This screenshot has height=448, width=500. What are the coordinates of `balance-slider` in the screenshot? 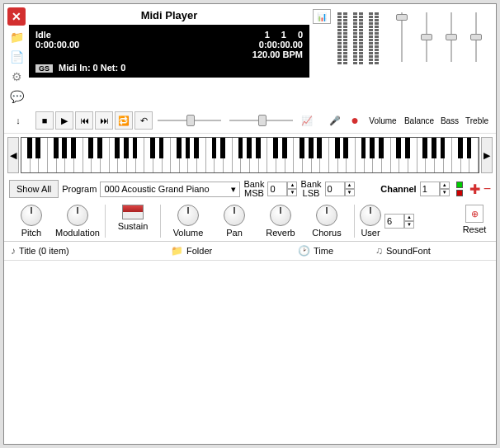 It's located at (427, 37).